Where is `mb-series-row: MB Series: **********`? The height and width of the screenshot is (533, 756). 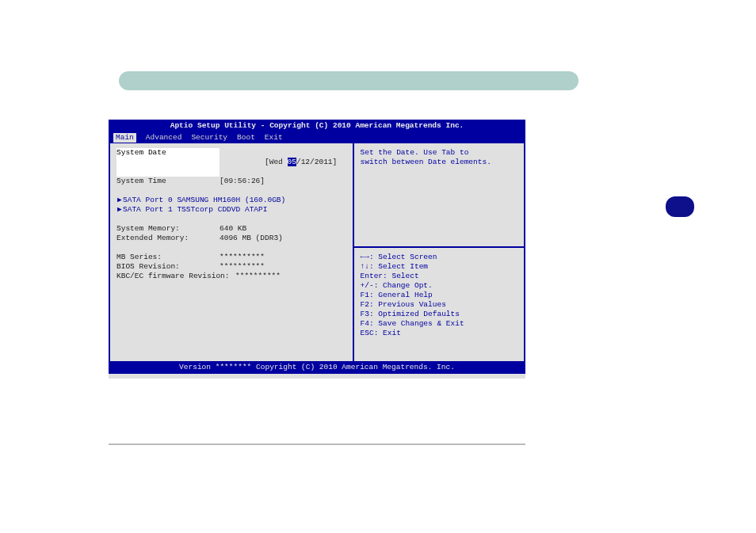 mb-series-row: MB Series: ********** is located at coordinates (231, 257).